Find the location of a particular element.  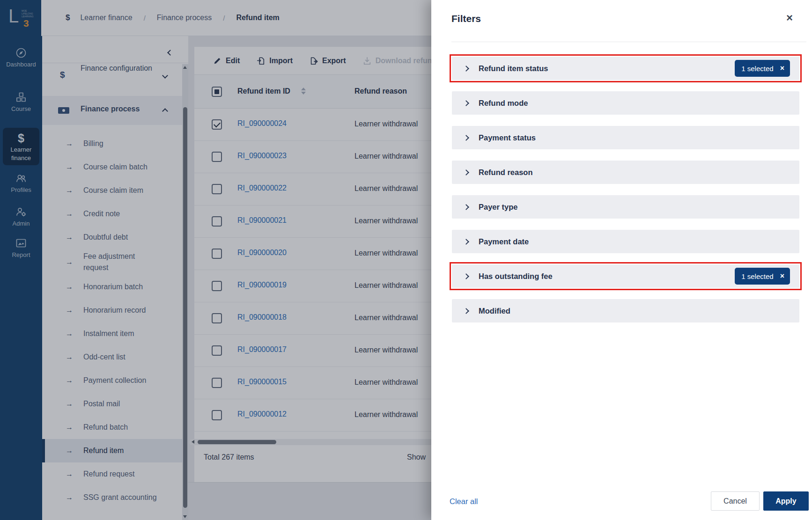

drawer-title: Filters is located at coordinates (466, 19).